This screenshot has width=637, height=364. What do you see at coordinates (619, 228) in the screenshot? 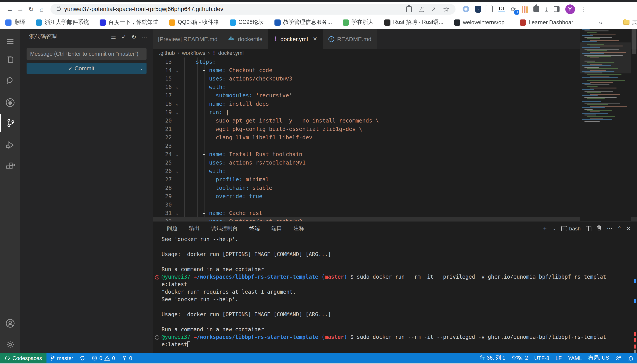
I see `maximize-panel-icon: ⌃` at bounding box center [619, 228].